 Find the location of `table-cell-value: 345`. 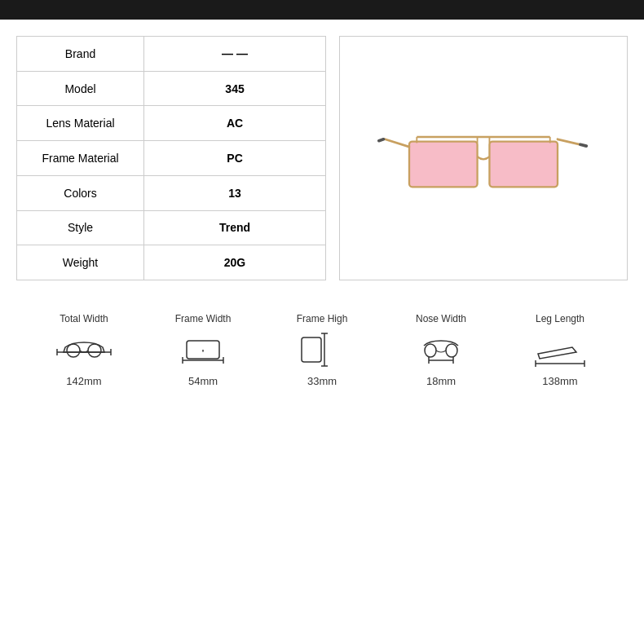

table-cell-value: 345 is located at coordinates (235, 88).